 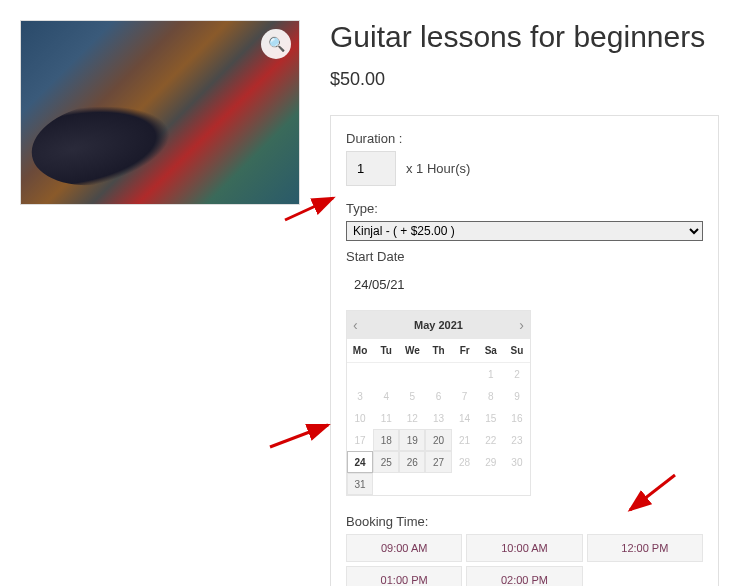 I want to click on duration-suffix: x 1 Hour(s), so click(x=438, y=168).